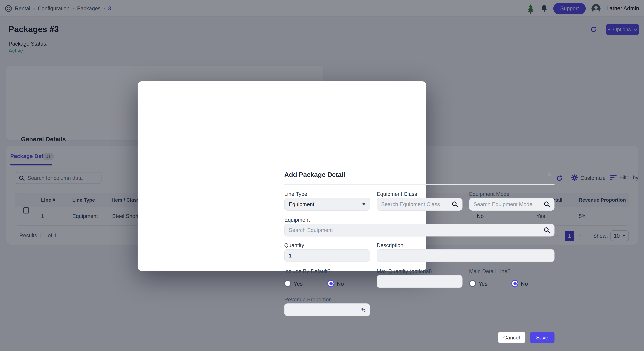 The image size is (644, 351). Describe the element at coordinates (466, 255) in the screenshot. I see `description-input` at that location.